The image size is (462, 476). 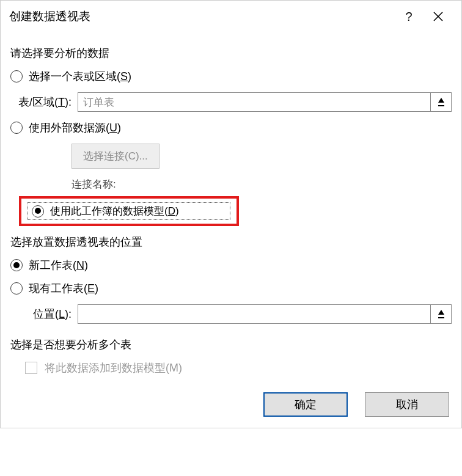 What do you see at coordinates (31, 368) in the screenshot?
I see `add-to-model-checkbox` at bounding box center [31, 368].